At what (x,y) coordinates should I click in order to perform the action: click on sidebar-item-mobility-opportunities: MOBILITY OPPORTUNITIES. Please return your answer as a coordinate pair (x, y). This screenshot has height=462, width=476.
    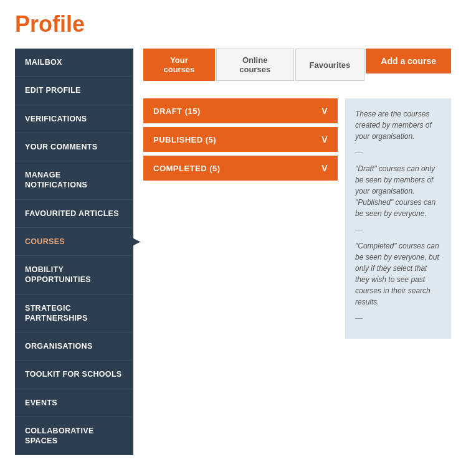
    Looking at the image, I should click on (74, 275).